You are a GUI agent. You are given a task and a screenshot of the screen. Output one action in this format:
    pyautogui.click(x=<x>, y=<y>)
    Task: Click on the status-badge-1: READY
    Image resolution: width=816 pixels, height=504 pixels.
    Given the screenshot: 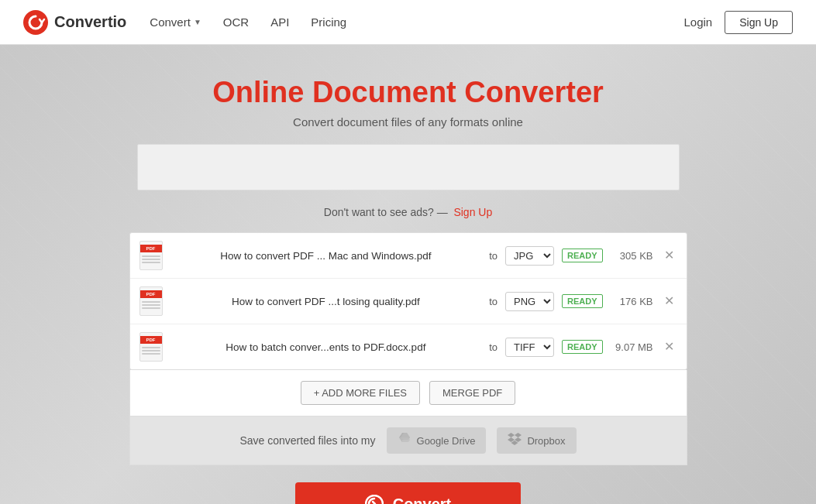 What is the action you would take?
    pyautogui.click(x=583, y=255)
    